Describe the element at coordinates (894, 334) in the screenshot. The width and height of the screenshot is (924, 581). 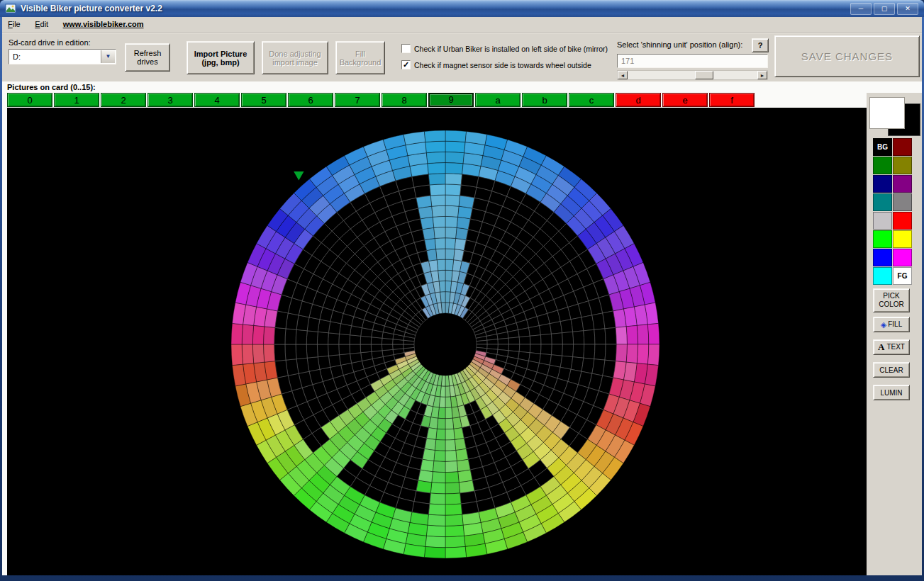
I see `color-sidebar: BGFG PICK COLOR ◈FILL ATEXT CLEAR LUMIN` at that location.